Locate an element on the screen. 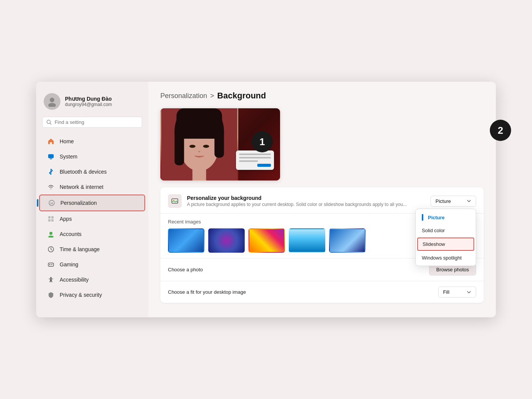 Image resolution: width=532 pixels, height=399 pixels. card-title: Personalize your background is located at coordinates (297, 198).